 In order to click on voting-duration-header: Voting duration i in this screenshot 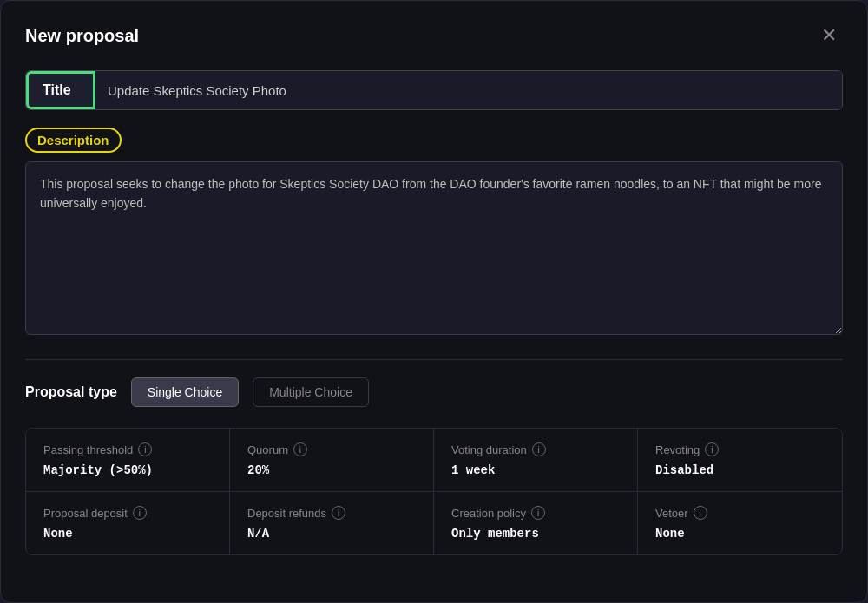, I will do `click(536, 449)`.